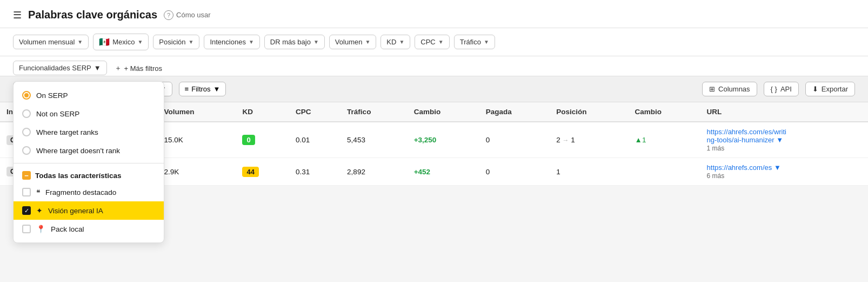 The height and width of the screenshot is (282, 868). What do you see at coordinates (712, 89) in the screenshot?
I see `columns-icon: ⊞` at bounding box center [712, 89].